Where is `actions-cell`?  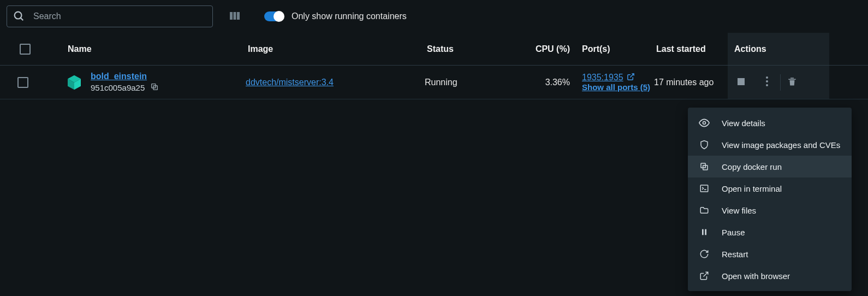 actions-cell is located at coordinates (778, 82).